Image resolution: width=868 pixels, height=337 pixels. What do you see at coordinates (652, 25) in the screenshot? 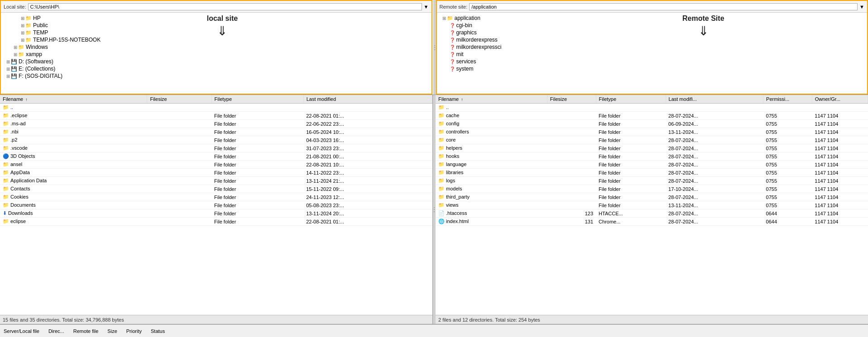
I see `tree-item: ❓ cgi-bin` at bounding box center [652, 25].